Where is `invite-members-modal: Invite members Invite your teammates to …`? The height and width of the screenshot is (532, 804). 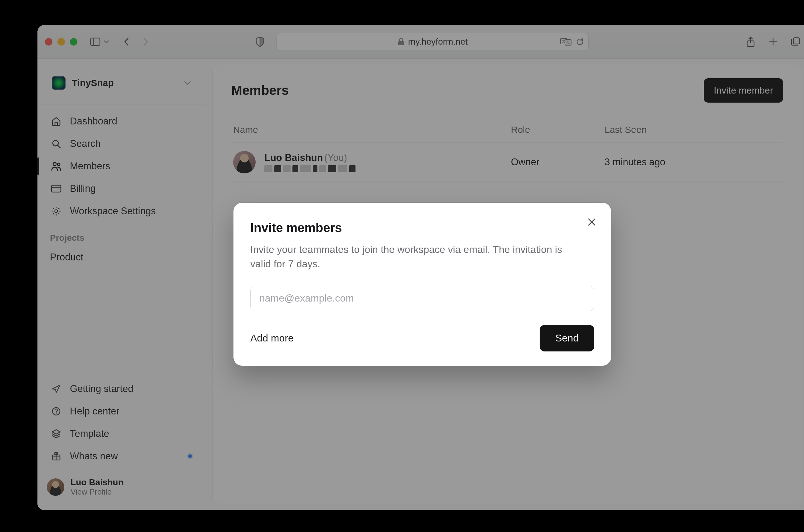 invite-members-modal: Invite members Invite your teammates to … is located at coordinates (422, 284).